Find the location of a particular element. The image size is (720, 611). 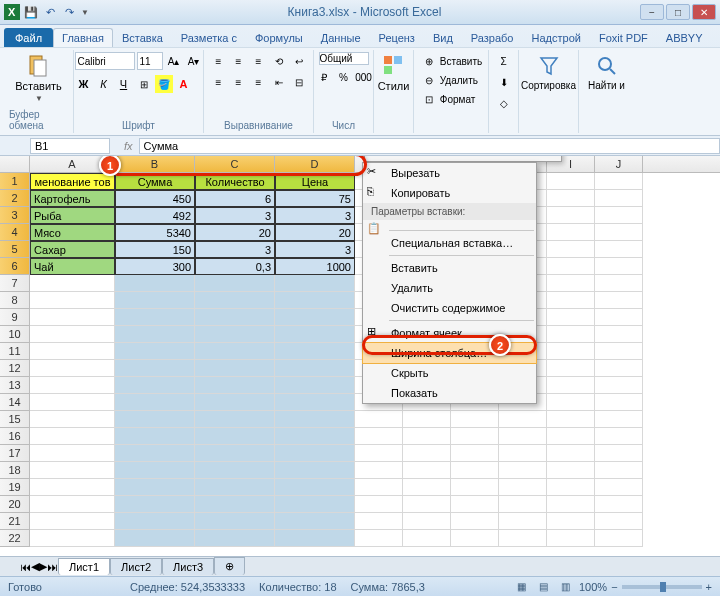

align-bot-icon: ≡ is located at coordinates (259, 61).